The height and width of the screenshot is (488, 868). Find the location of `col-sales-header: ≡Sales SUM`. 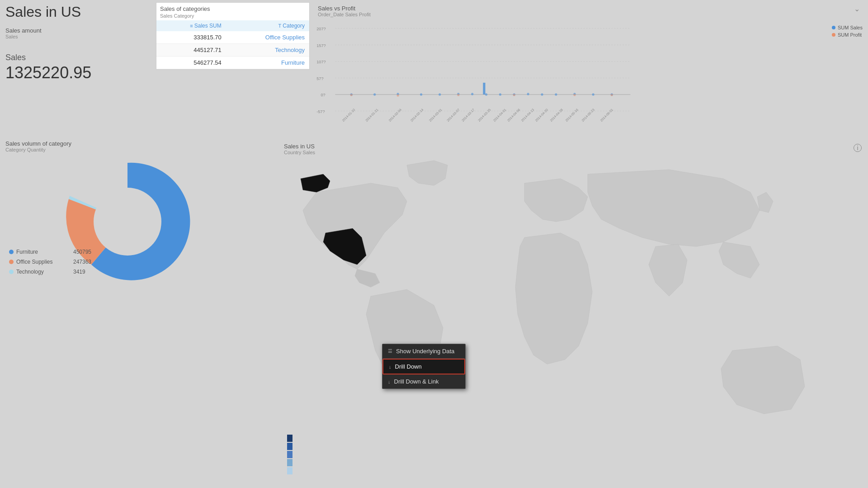

col-sales-header: ≡Sales SUM is located at coordinates (191, 26).